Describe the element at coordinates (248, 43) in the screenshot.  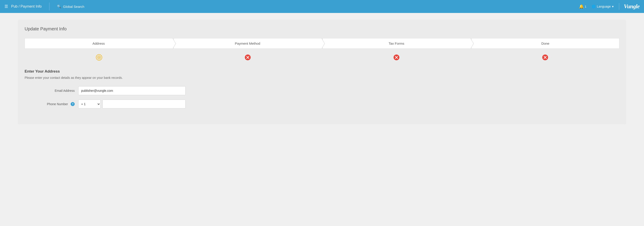
I see `step-payment-method: Payment Method` at that location.